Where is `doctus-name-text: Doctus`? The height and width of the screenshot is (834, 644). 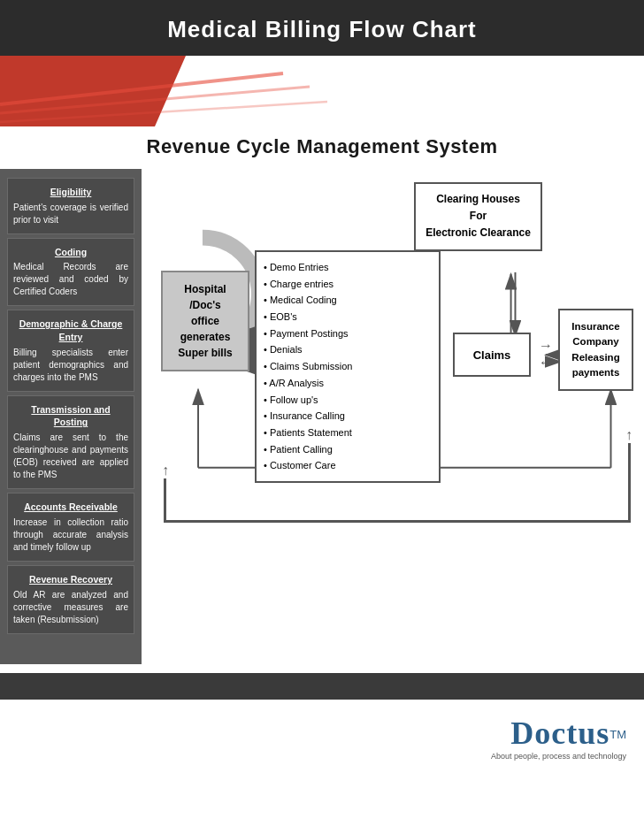 doctus-name-text: Doctus is located at coordinates (560, 733).